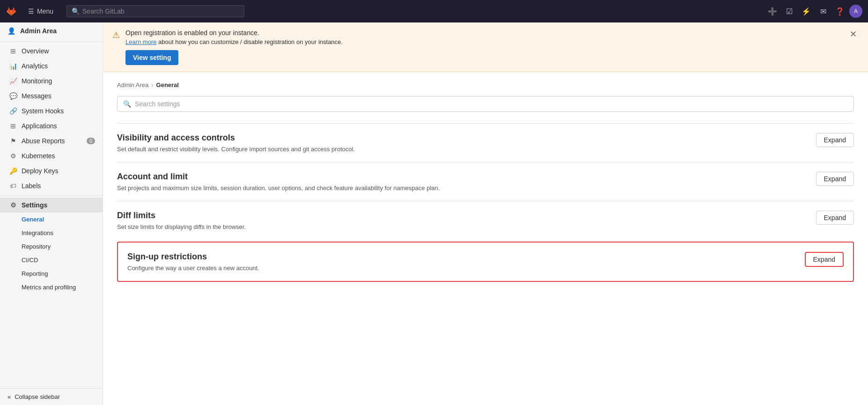  I want to click on breadcrumb: Admin Area › General, so click(485, 85).